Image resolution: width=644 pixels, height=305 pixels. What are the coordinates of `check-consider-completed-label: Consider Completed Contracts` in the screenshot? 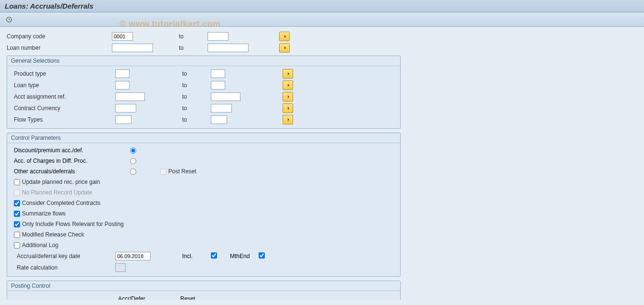 It's located at (61, 203).